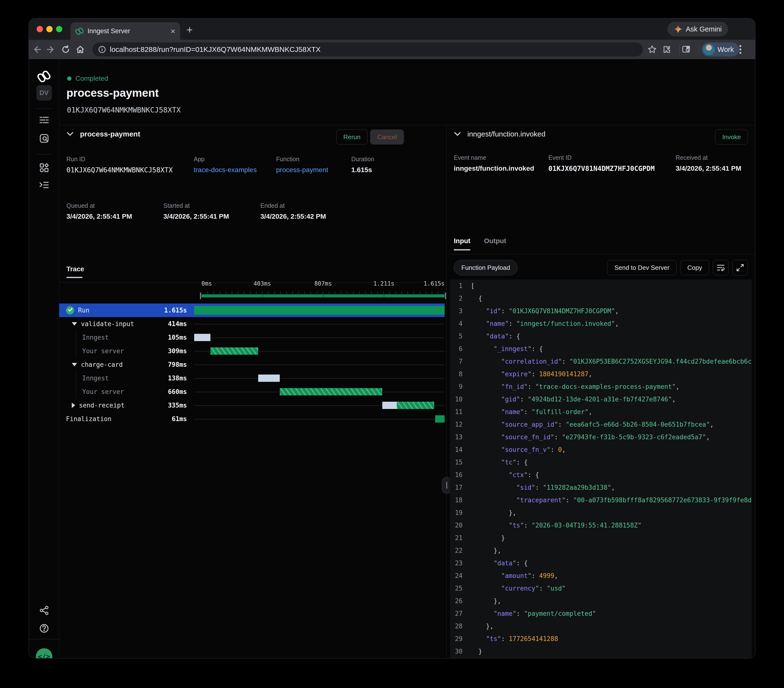 This screenshot has height=688, width=784. I want to click on home-icon, so click(83, 49).